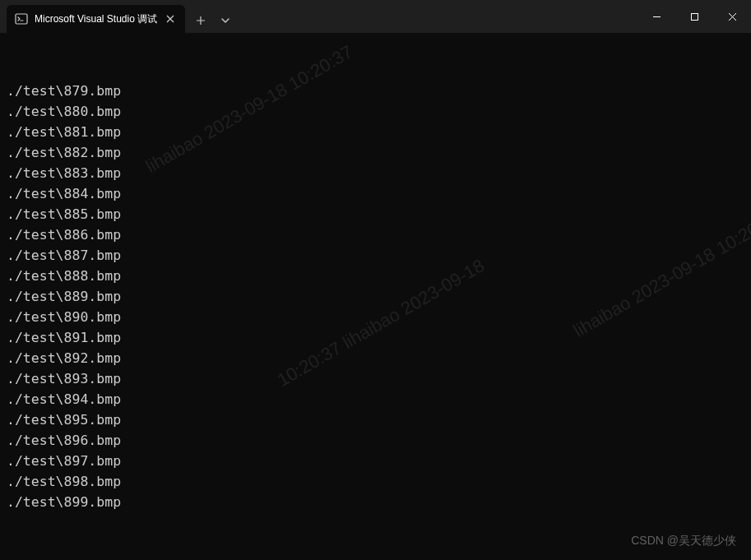 This screenshot has height=560, width=751. I want to click on active-tab: Microsoft Visual Studio 调试, so click(95, 19).